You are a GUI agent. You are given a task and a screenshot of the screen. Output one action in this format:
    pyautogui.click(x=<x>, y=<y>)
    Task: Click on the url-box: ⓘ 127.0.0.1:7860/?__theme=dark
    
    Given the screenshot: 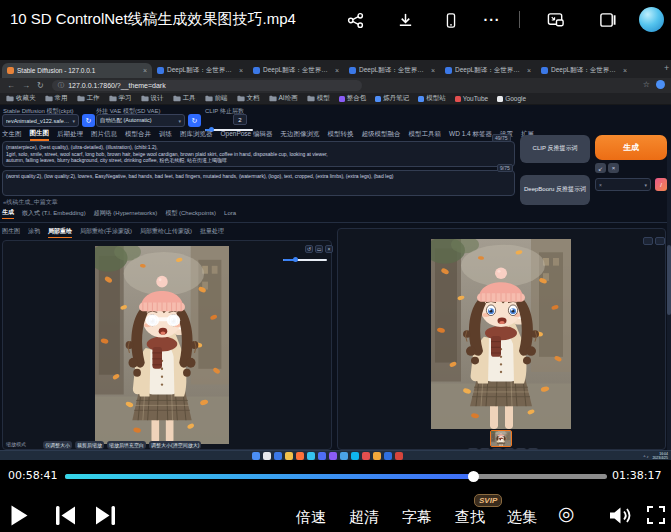 What is the action you would take?
    pyautogui.click(x=207, y=86)
    